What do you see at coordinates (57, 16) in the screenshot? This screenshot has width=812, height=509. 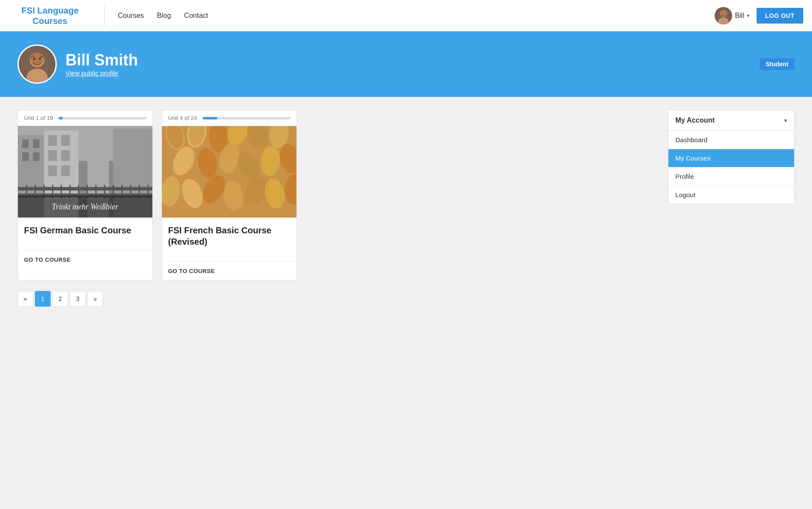 I see `brand-logo: FSI Language Courses` at bounding box center [57, 16].